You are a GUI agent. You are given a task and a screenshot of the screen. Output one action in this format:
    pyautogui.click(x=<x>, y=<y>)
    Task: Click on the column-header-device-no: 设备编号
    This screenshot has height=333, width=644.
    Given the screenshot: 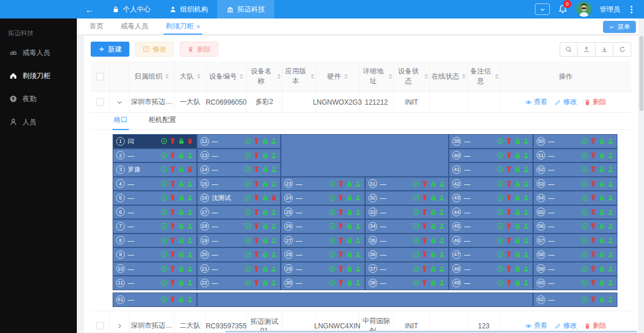 What is the action you would take?
    pyautogui.click(x=226, y=76)
    